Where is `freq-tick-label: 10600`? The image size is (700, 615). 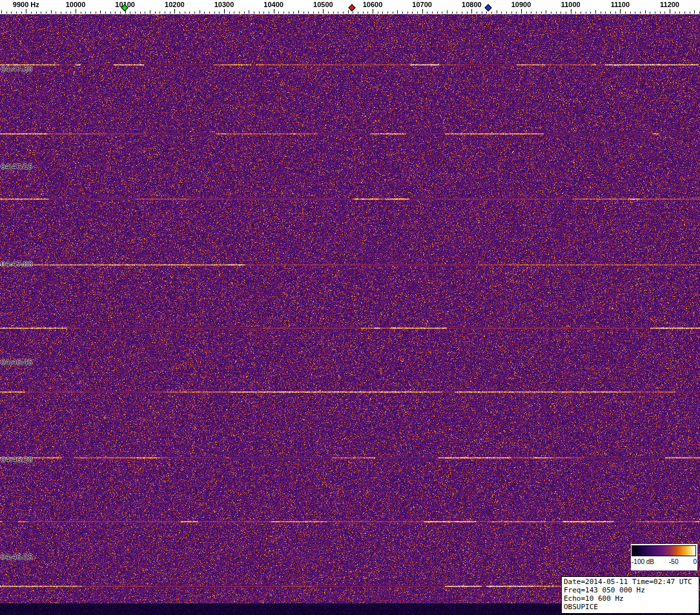 freq-tick-label: 10600 is located at coordinates (373, 5).